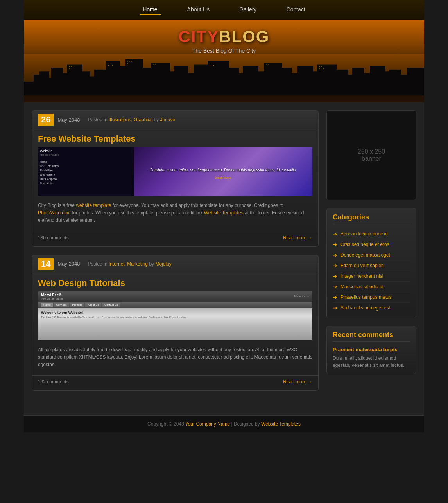 Image resolution: width=448 pixels, height=503 pixels. What do you see at coordinates (365, 244) in the screenshot?
I see `cat-link-1: Cras sed neque et eros` at bounding box center [365, 244].